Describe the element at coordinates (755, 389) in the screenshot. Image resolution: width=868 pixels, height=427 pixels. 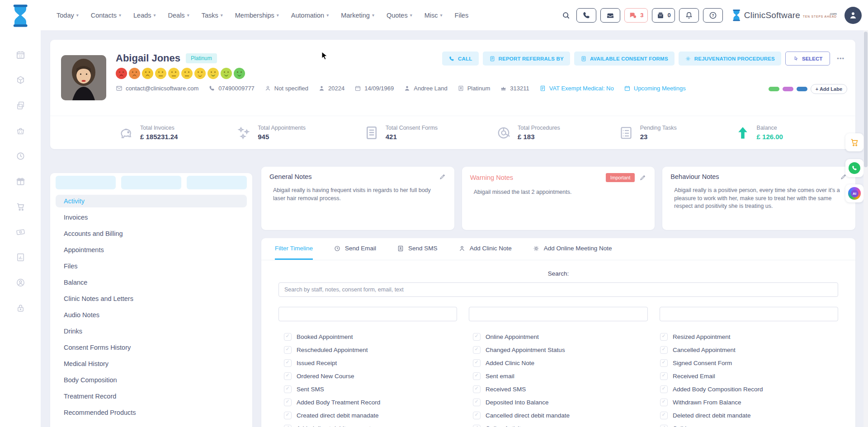
I see `event-filter-row: Added Body Composition Record` at that location.